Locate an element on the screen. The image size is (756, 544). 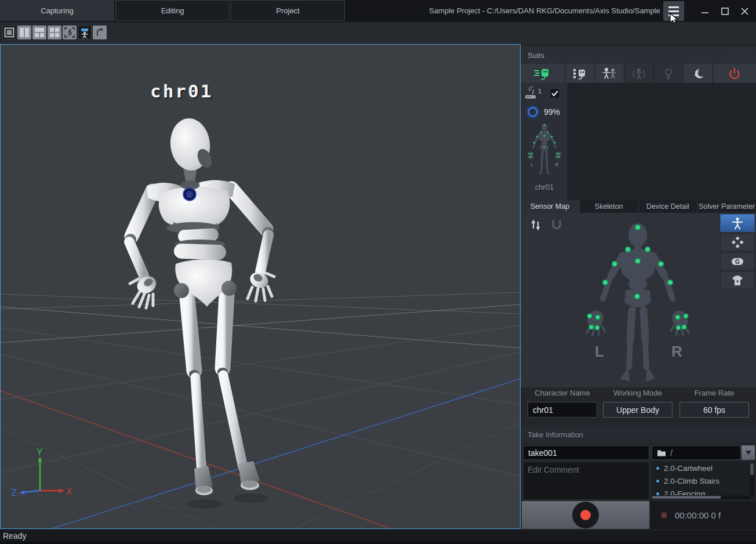
record-button is located at coordinates (586, 515).